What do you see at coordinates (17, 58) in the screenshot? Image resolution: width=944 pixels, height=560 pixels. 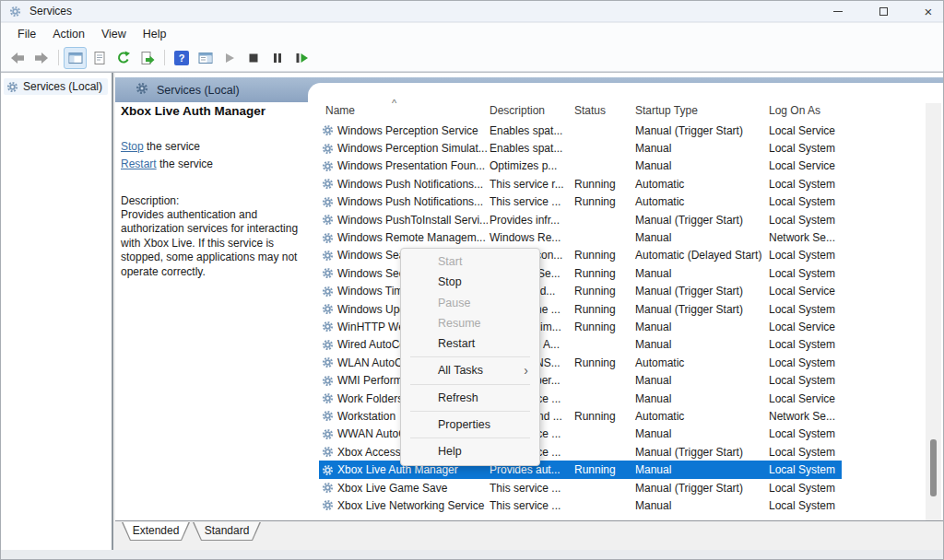 I see `back-button` at bounding box center [17, 58].